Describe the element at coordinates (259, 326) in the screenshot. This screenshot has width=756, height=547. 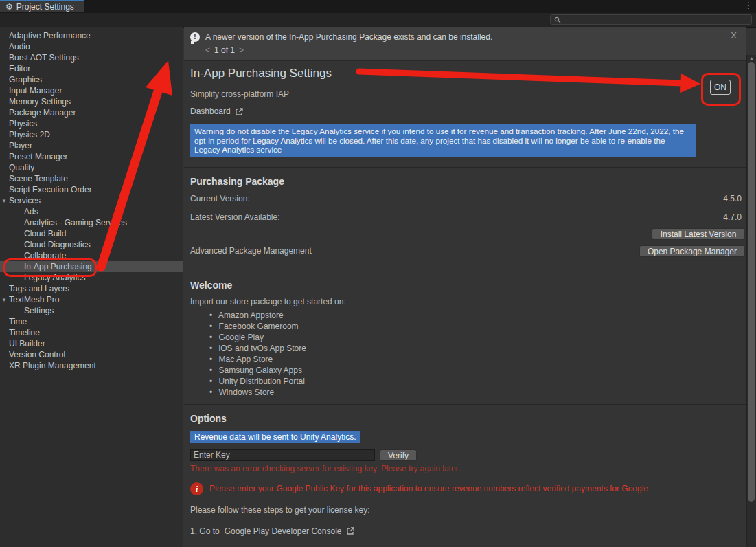
I see `store-name: Facebook Gameroom` at that location.